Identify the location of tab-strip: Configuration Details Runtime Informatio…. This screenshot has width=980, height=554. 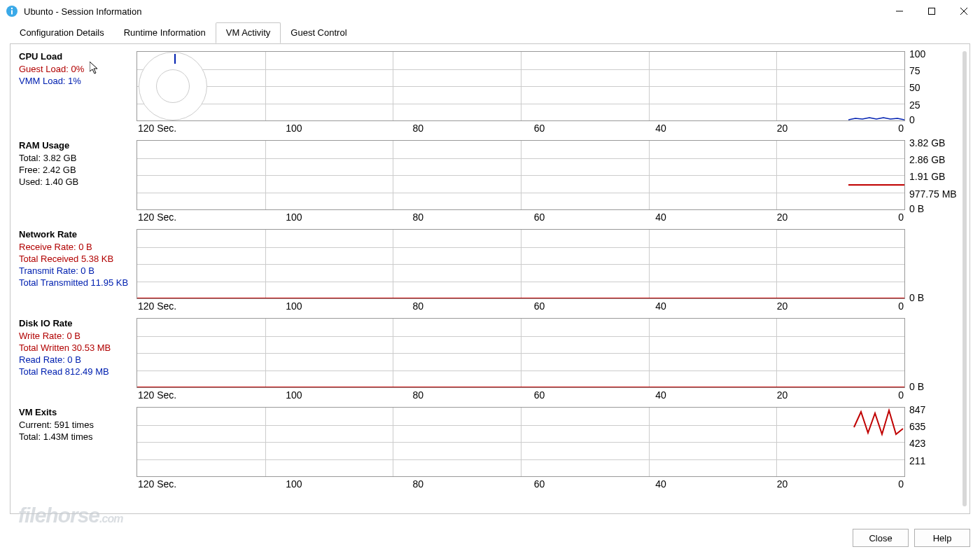
(490, 33).